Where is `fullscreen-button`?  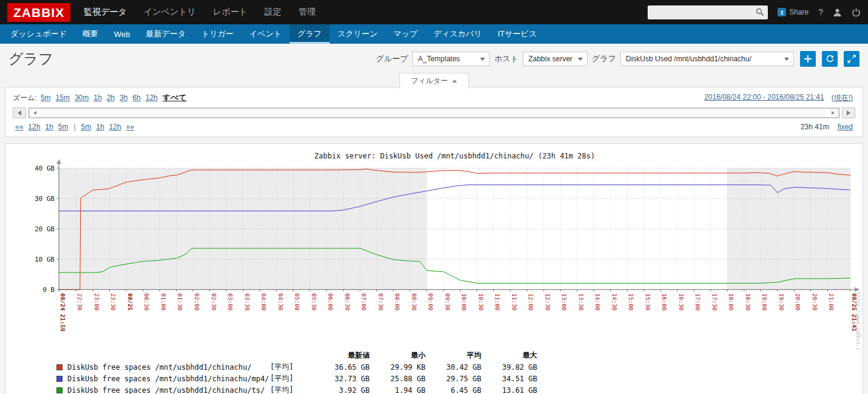 fullscreen-button is located at coordinates (852, 59).